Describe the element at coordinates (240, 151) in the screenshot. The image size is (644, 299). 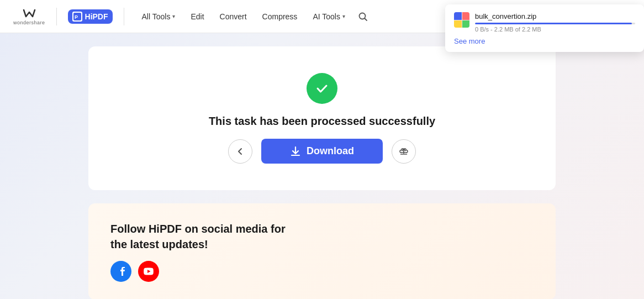
I see `back-icon` at that location.